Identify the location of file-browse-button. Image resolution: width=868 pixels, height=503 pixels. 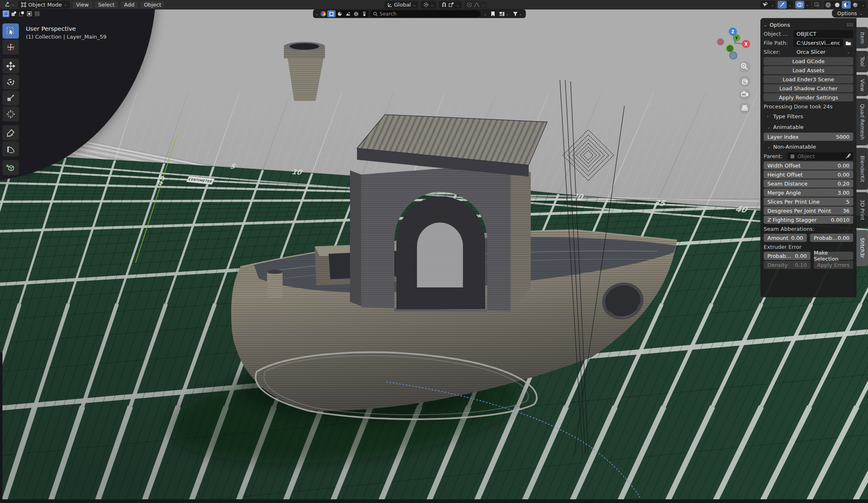
(848, 43).